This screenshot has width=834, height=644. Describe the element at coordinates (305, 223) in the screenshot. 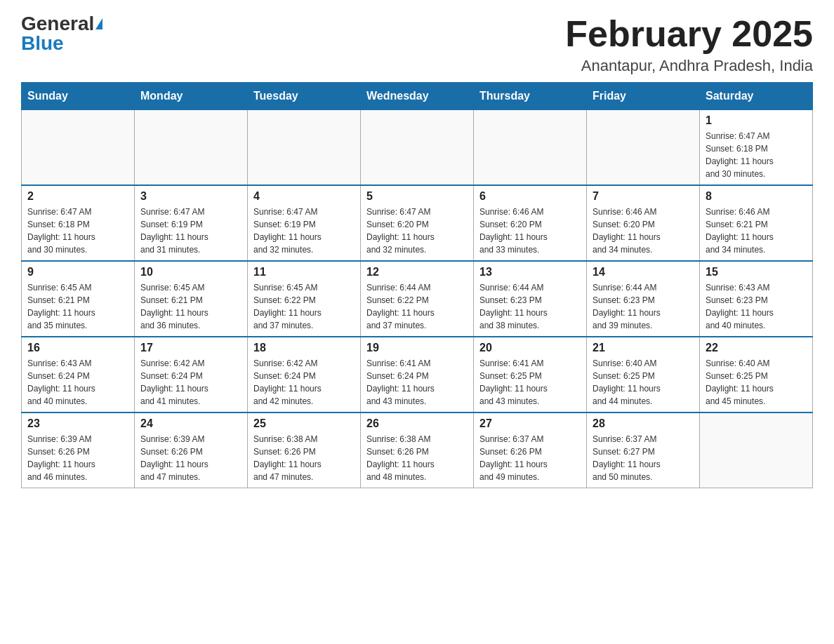

I see `calendar-cell: 4Sunrise: 6:47 AM Sunset: 6:19 PM Daylig…` at that location.